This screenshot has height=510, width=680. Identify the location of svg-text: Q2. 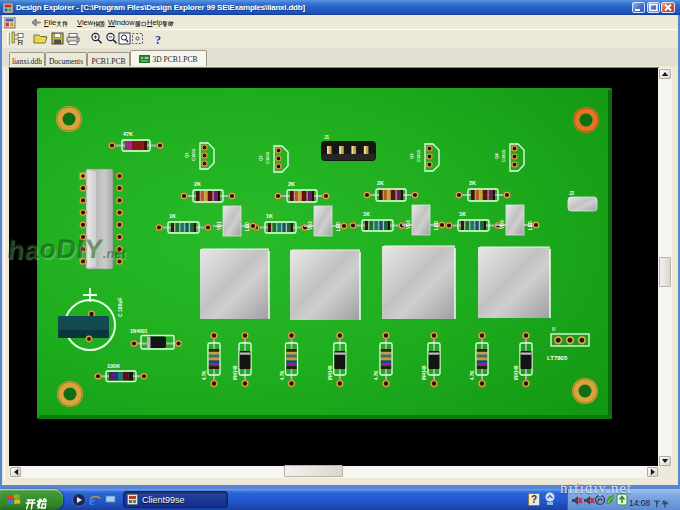
(260, 158).